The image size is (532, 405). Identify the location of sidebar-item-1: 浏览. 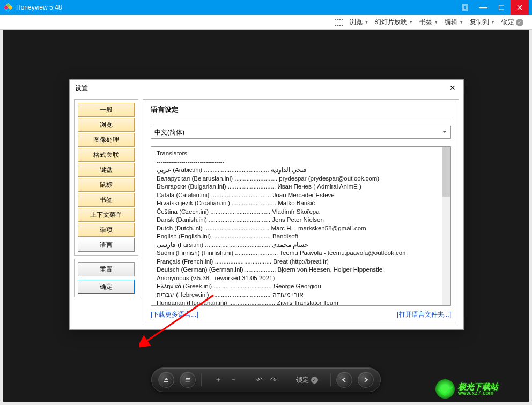
(106, 125).